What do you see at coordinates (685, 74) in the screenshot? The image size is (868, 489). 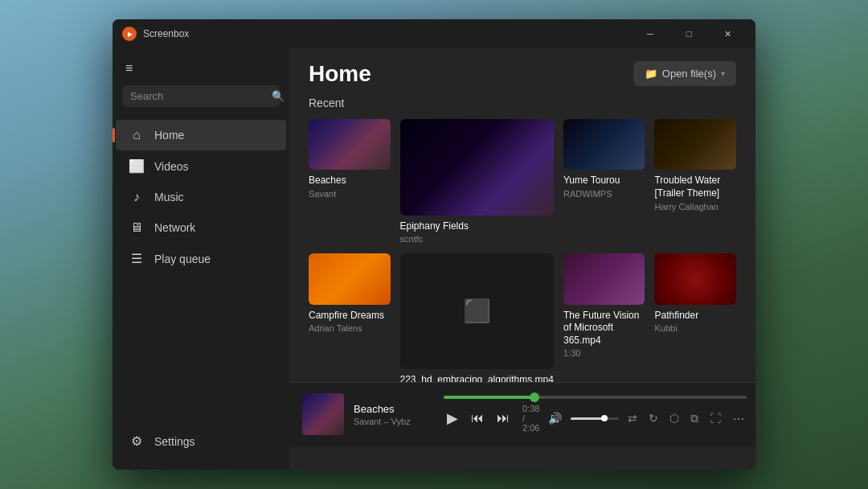 I see `open-files-button: 📁 Open file(s) ▾` at bounding box center [685, 74].